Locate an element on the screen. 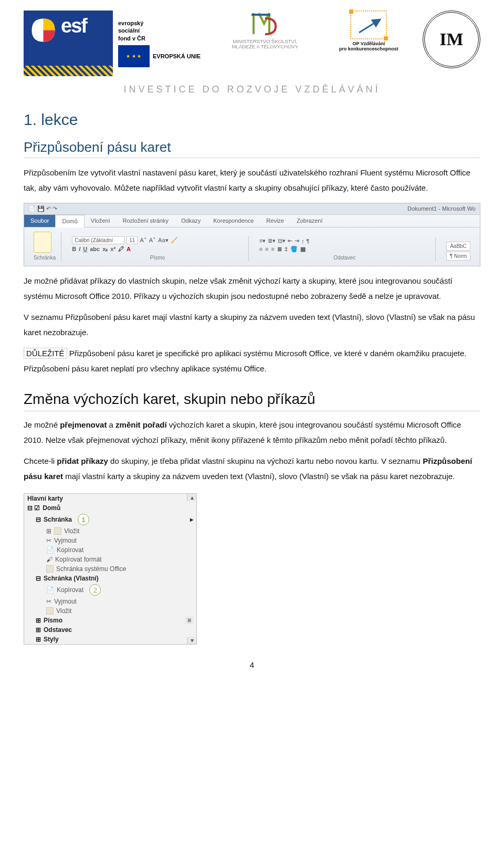 The height and width of the screenshot is (851, 504). paragraph-2: Je možné přidávat příkazy do vlastních s… is located at coordinates (252, 289).